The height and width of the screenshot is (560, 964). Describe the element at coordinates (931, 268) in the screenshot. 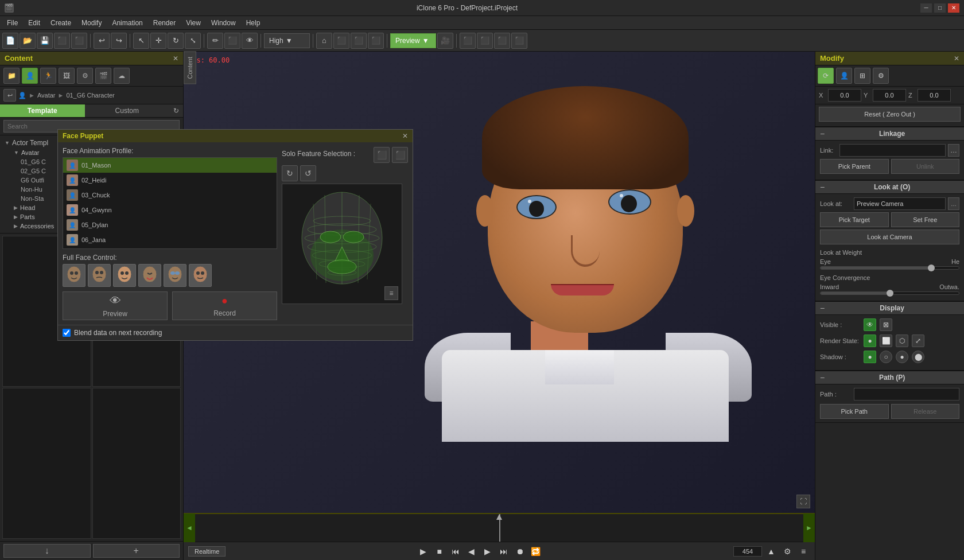

I see `weight-slider-thumb` at that location.